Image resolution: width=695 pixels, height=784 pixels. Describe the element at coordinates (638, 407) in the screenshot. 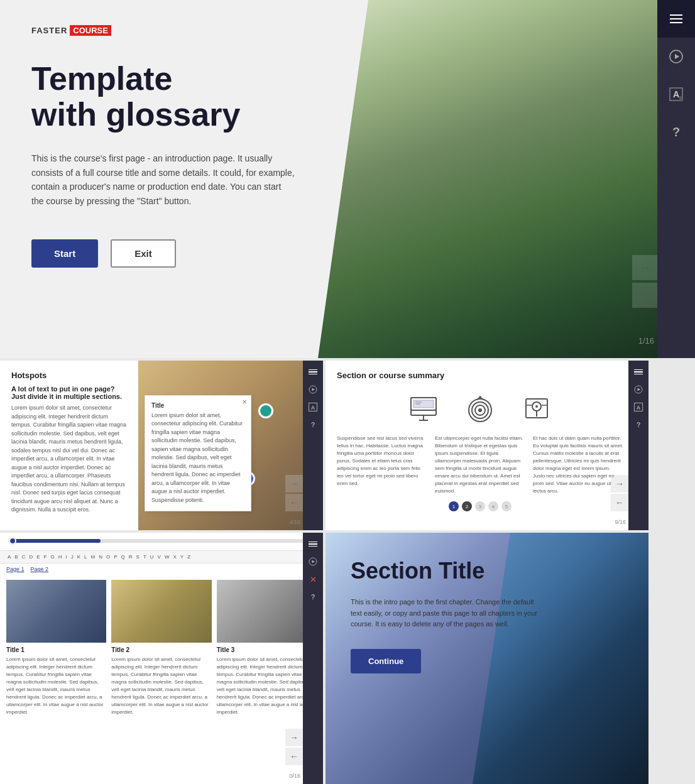

I see `summary-font: A` at that location.